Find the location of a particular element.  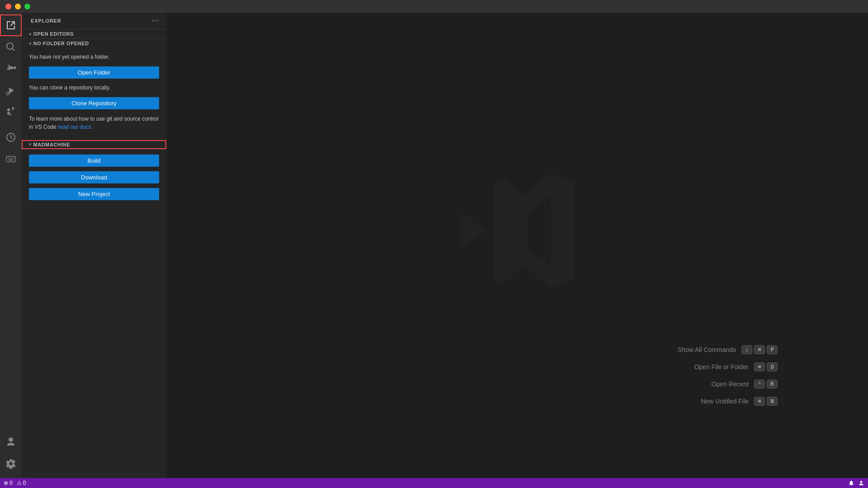

key-cmd-2: ⌘ is located at coordinates (760, 367).